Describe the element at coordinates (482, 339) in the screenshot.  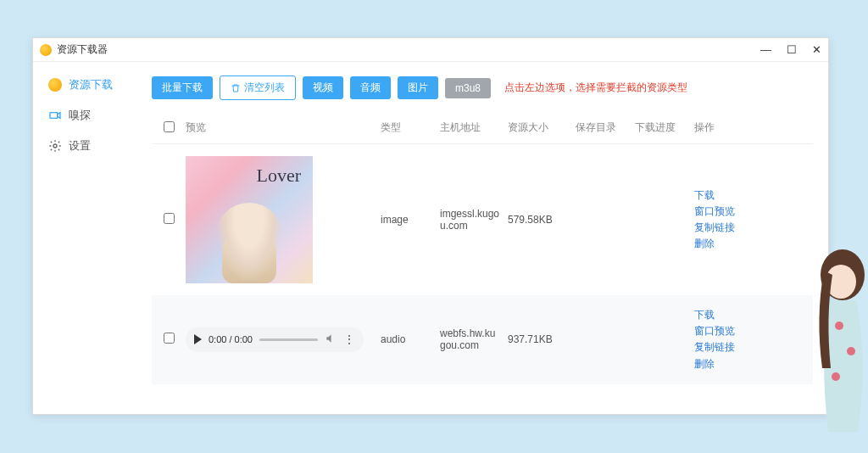
I see `table-row: 0:00 / 0:00 ⋮ audio webfs.hw.kugou.com 9…` at that location.